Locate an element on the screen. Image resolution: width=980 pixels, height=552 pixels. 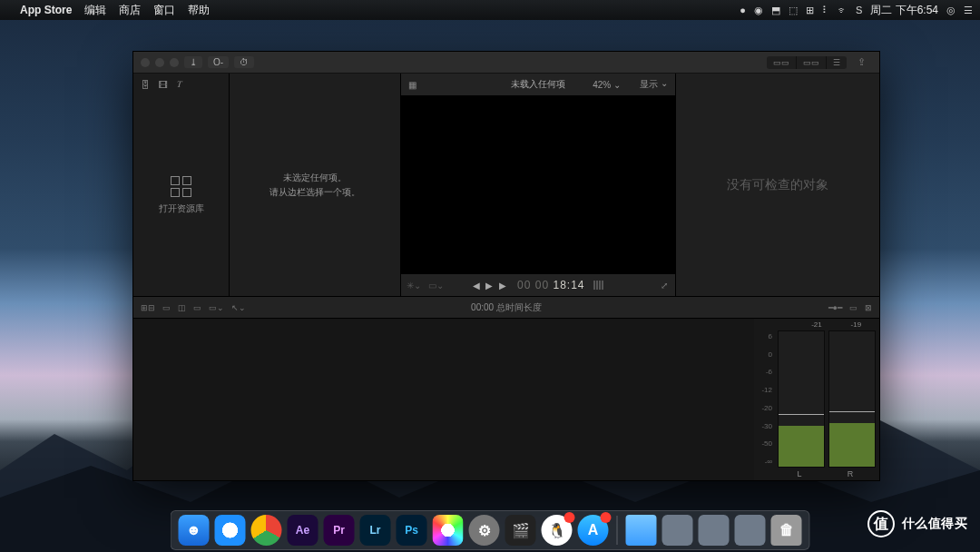
keyword-editor-button: O- is located at coordinates (218, 62).